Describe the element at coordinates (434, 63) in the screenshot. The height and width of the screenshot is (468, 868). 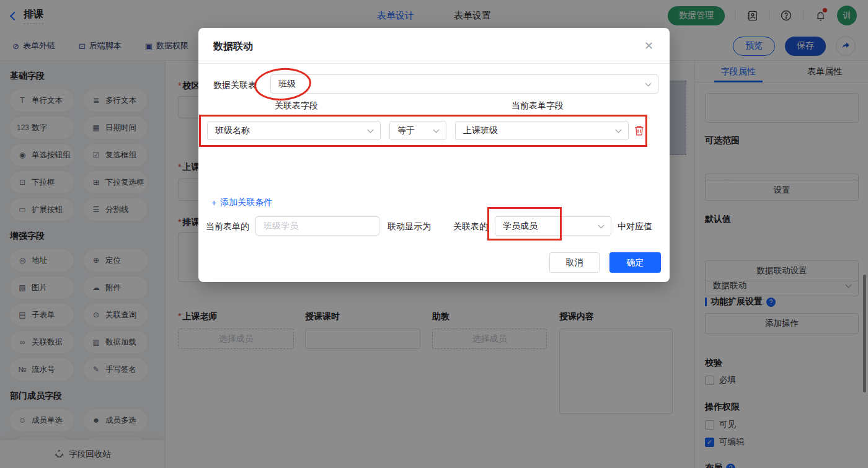
I see `divider` at that location.